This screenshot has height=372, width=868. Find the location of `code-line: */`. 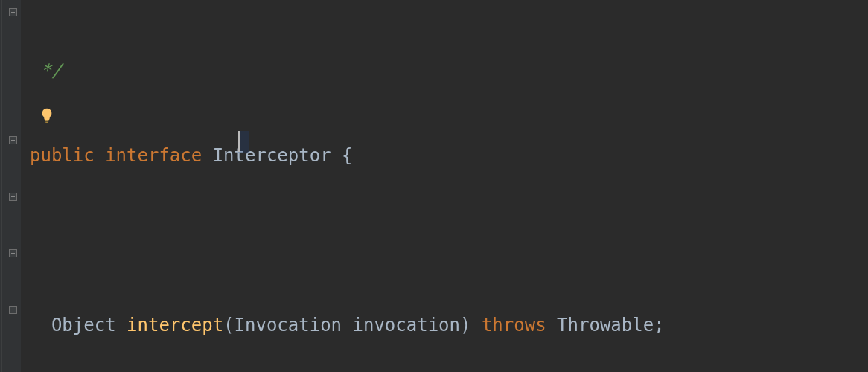

code-line: */ is located at coordinates (444, 71).